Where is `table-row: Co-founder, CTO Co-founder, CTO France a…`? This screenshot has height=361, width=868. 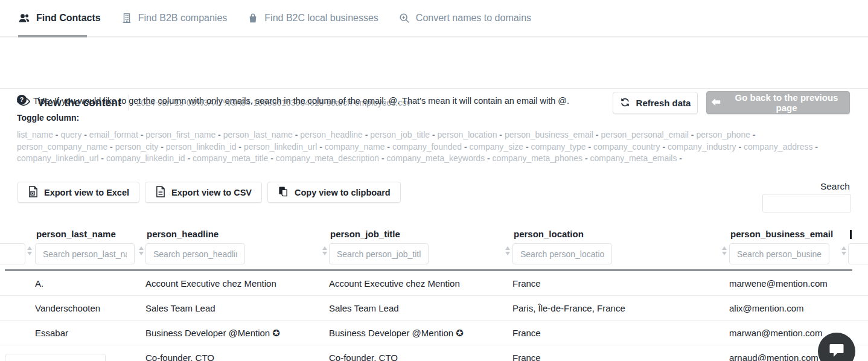 table-row: Co-founder, CTO Co-founder, CTO France a… is located at coordinates (434, 353).